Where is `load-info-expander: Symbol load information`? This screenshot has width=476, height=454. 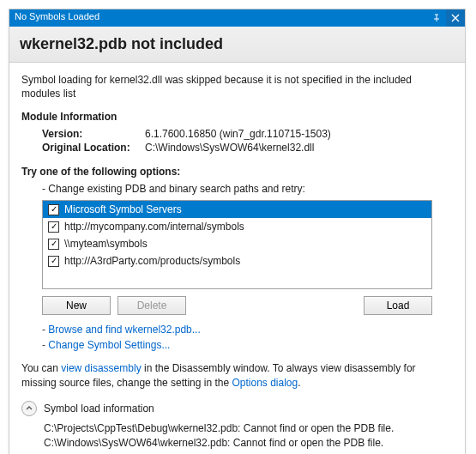
load-info-expander: Symbol load information is located at coordinates (237, 409).